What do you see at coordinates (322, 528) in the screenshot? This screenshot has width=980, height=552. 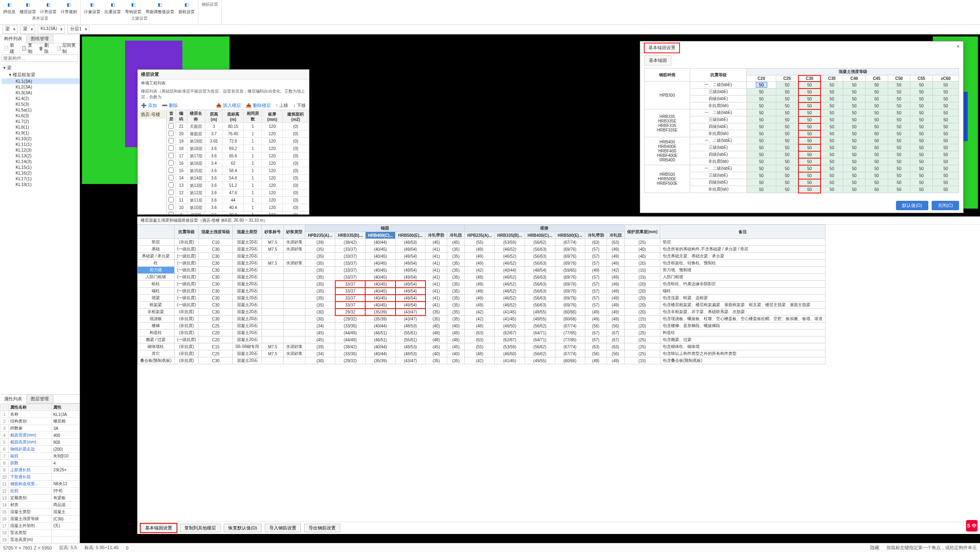 I see `rebar-btn-4: 导出钢筋设置` at bounding box center [322, 528].